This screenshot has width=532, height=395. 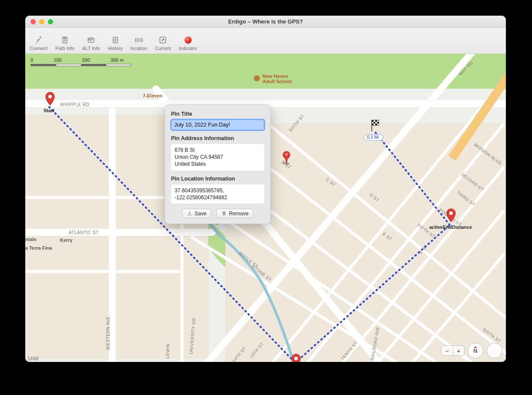 I want to click on connect-button: Connect, so click(x=38, y=43).